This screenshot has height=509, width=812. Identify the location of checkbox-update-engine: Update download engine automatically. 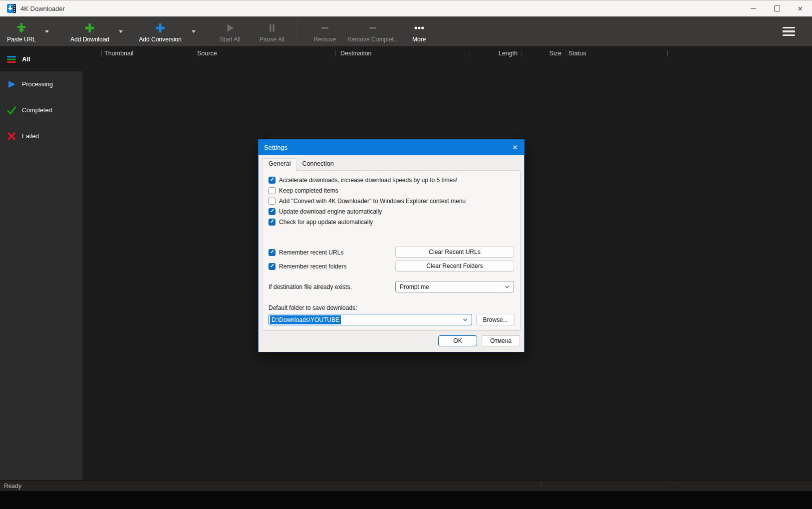
(325, 212).